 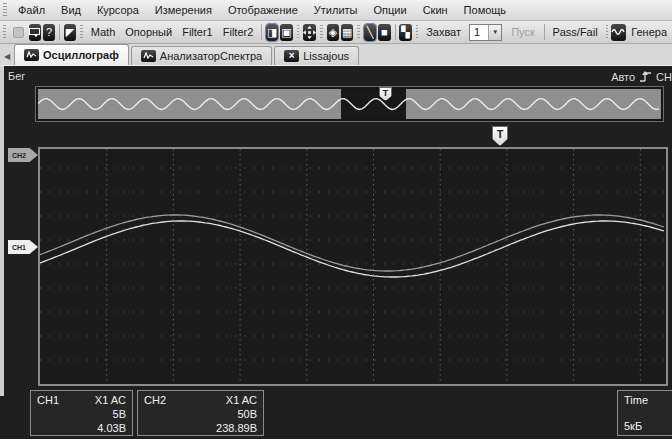 What do you see at coordinates (238, 32) in the screenshot?
I see `filter2-button: Filter2` at bounding box center [238, 32].